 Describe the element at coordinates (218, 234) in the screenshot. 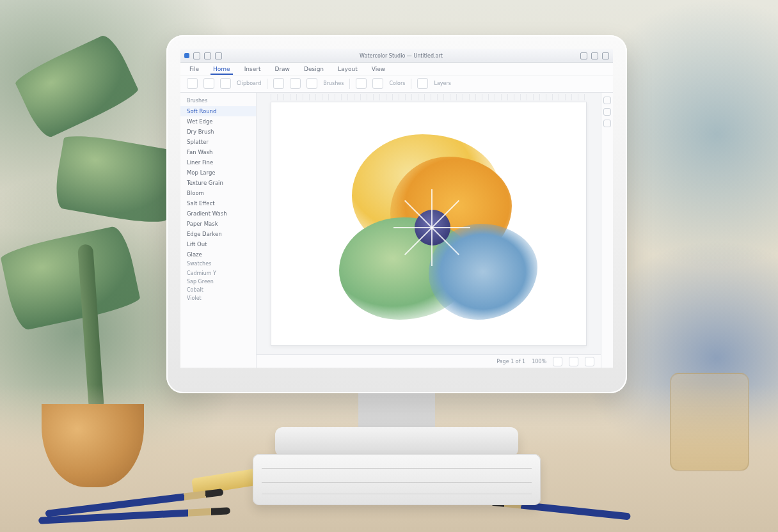

I see `sidebar-item: Edge Darken` at that location.